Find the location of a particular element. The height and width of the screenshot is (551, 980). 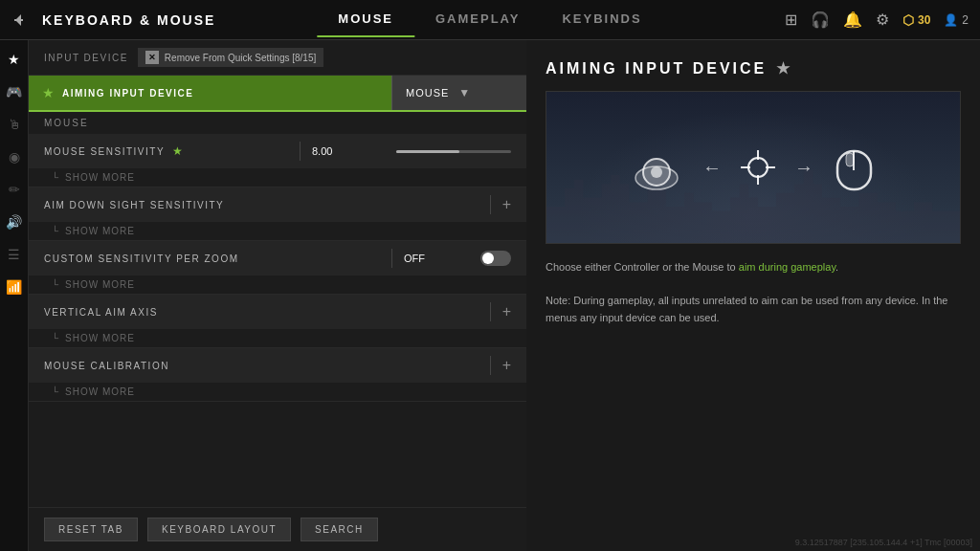

mouse-calibration-plus-icon: + is located at coordinates (507, 365).